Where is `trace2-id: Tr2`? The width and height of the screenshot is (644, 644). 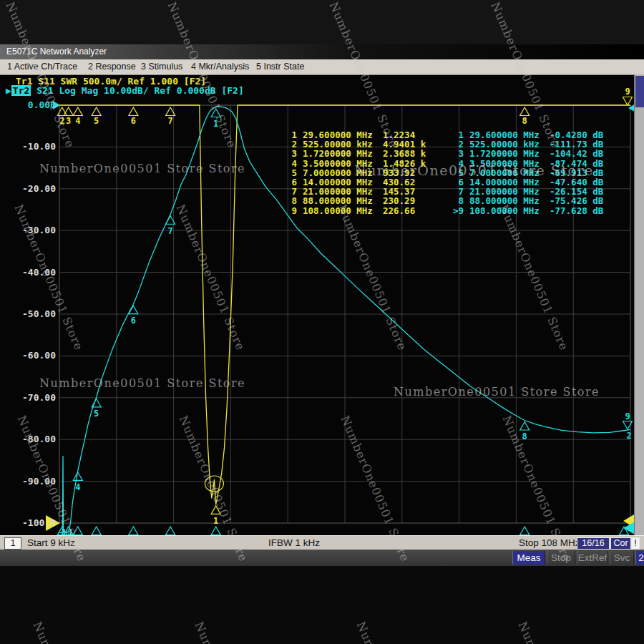 trace2-id: Tr2 is located at coordinates (21, 90).